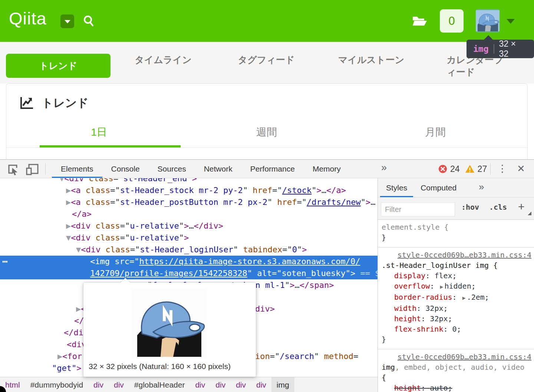 The width and height of the screenshot is (534, 392). I want to click on styles-filter-input, so click(418, 209).